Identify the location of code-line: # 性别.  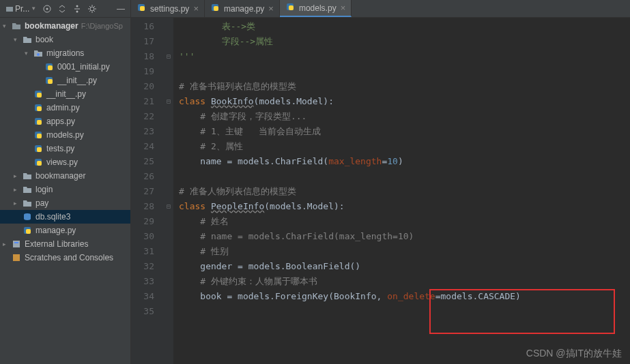
(404, 252).